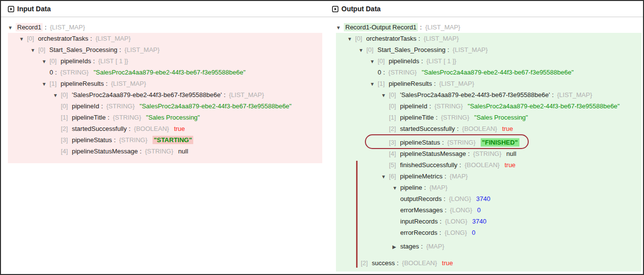  What do you see at coordinates (99, 128) in the screenshot?
I see `key-label: startedSuccessfully` at bounding box center [99, 128].